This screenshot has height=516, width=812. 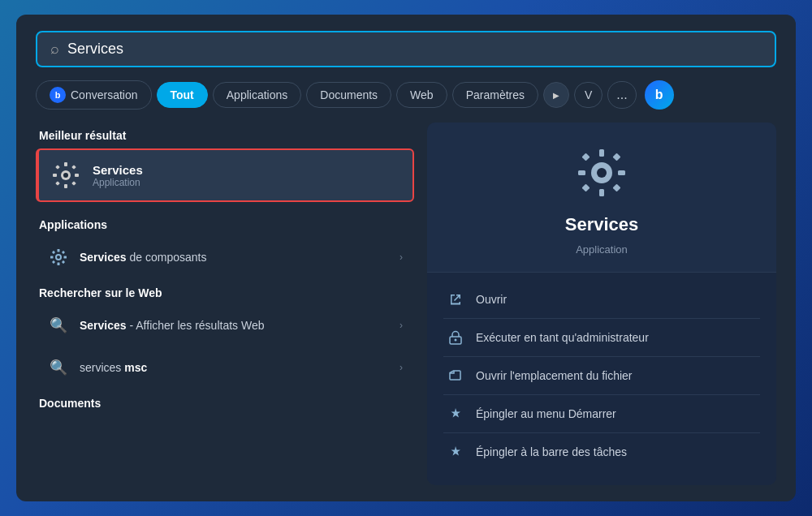 What do you see at coordinates (225, 368) in the screenshot?
I see `list-item-services-msc: 🔍 services msc ›` at bounding box center [225, 368].